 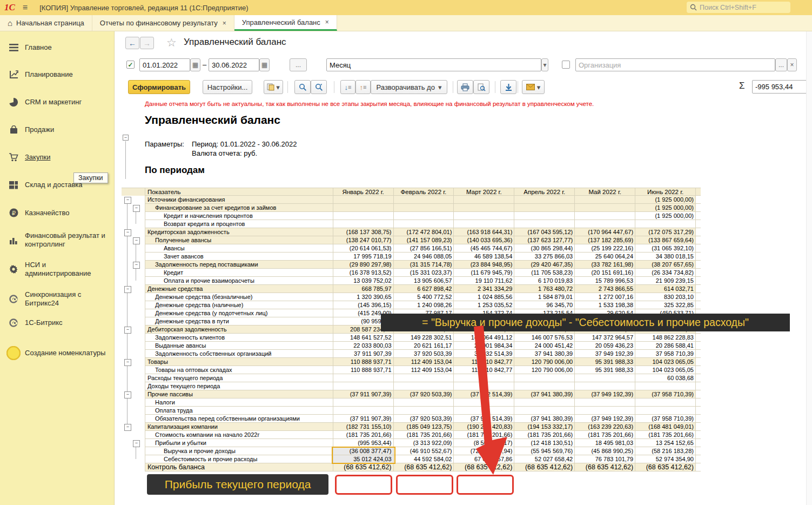 What do you see at coordinates (319, 87) in the screenshot?
I see `find-next-icon` at bounding box center [319, 87].